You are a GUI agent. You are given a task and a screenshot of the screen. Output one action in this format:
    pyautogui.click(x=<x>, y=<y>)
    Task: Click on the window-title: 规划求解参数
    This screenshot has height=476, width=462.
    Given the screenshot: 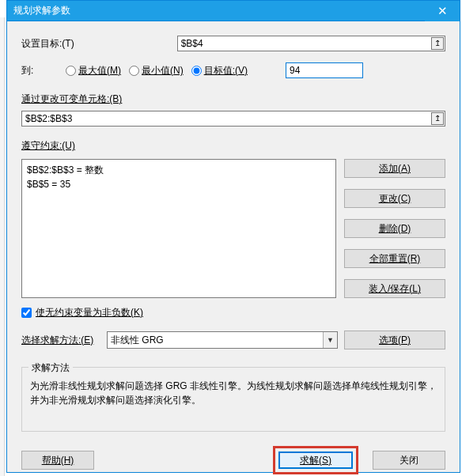 What is the action you would take?
    pyautogui.click(x=219, y=11)
    